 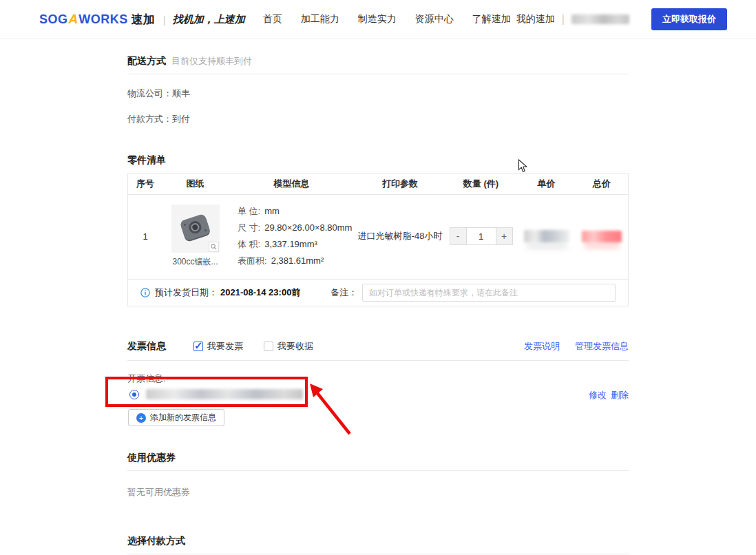 What do you see at coordinates (602, 346) in the screenshot?
I see `manage-invoice-link: 管理发票信息` at bounding box center [602, 346].